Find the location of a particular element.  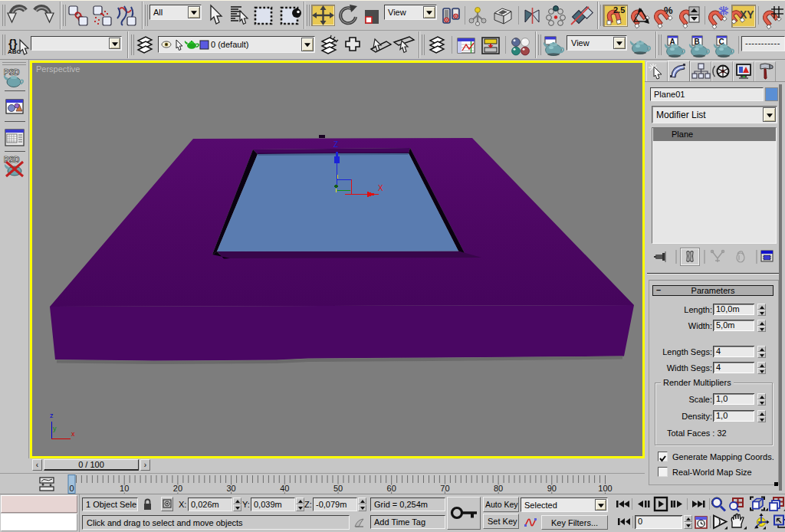

svg-text: 0 is located at coordinates (71, 488).